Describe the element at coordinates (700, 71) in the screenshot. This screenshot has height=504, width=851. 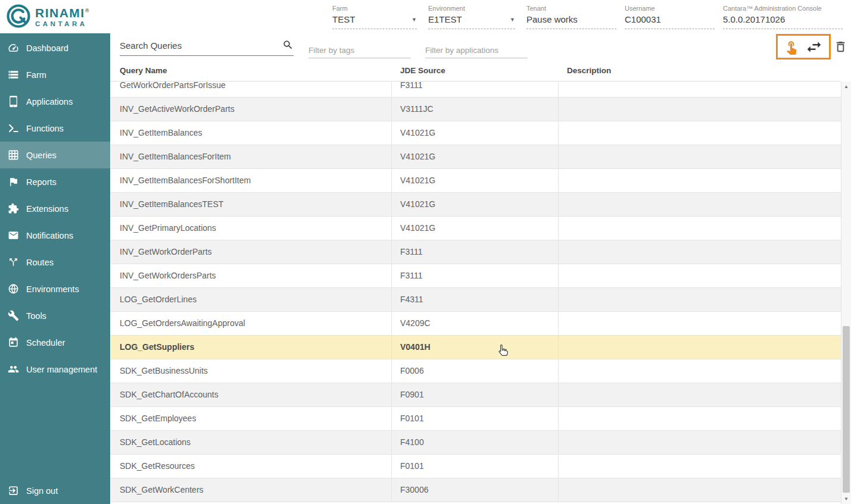
I see `column-header-description: Description` at that location.